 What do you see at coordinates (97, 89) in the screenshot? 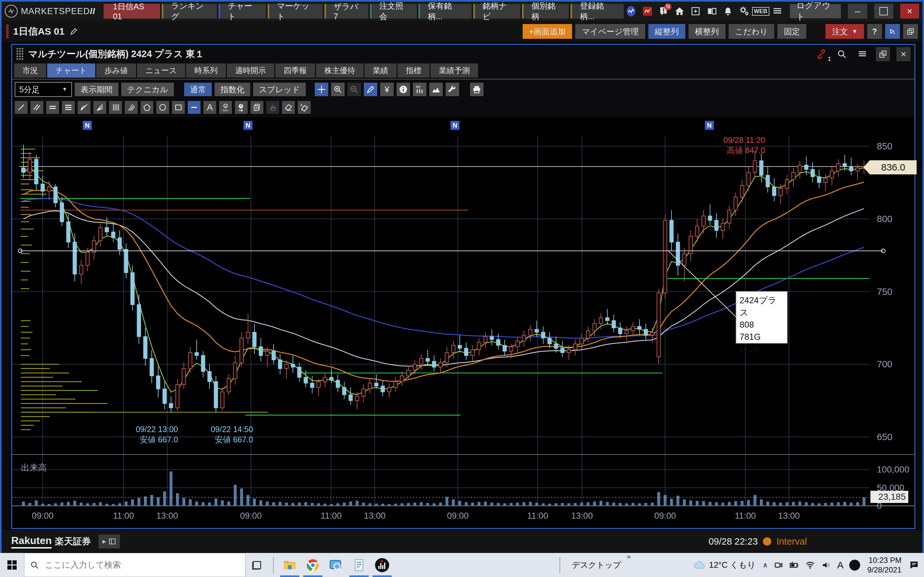
I see `display-period-button: 表示期間` at bounding box center [97, 89].